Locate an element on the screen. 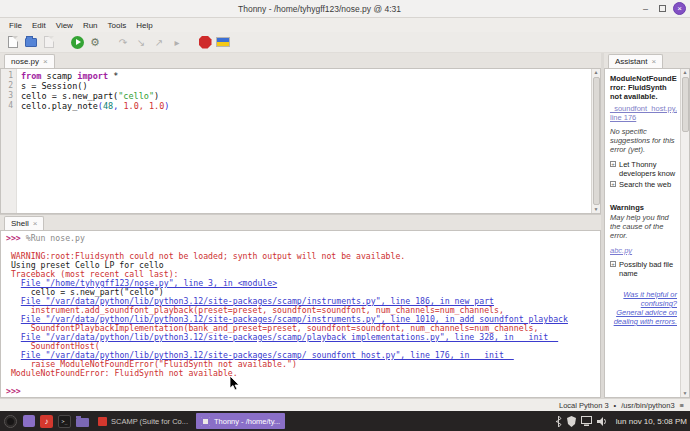 Image resolution: width=690 pixels, height=431 pixels. app-menu-icon is located at coordinates (10, 422).